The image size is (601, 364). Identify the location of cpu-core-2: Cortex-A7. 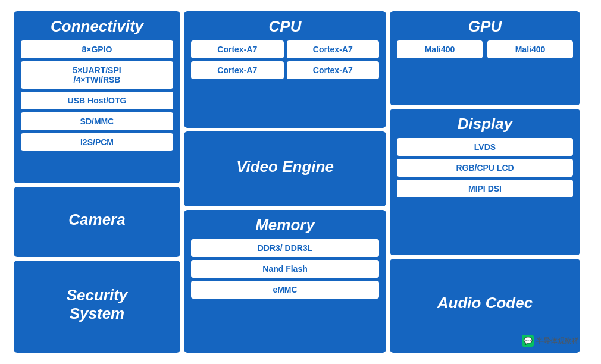
(333, 49).